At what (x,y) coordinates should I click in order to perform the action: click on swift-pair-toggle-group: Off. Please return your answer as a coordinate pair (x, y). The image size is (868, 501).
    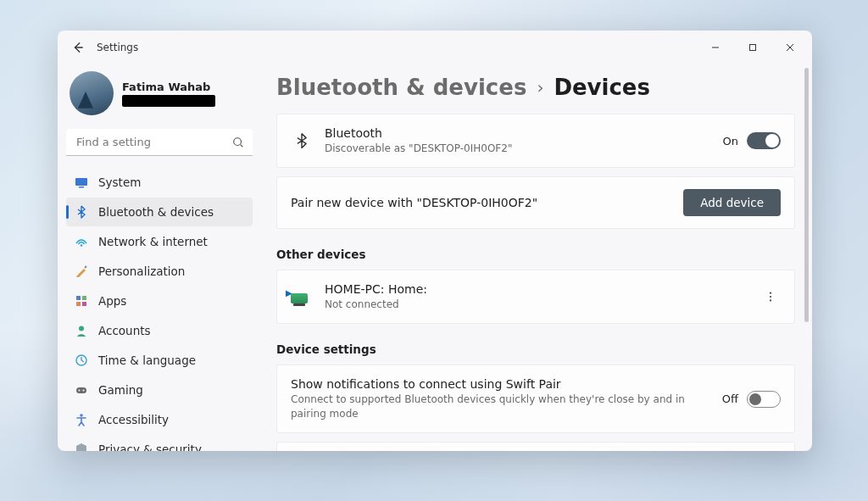
    Looking at the image, I should click on (751, 399).